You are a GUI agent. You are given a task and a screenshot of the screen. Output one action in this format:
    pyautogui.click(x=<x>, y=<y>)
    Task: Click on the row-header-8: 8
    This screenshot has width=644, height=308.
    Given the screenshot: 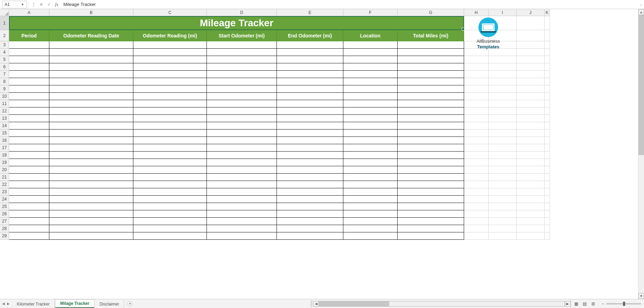 What is the action you would take?
    pyautogui.click(x=5, y=82)
    